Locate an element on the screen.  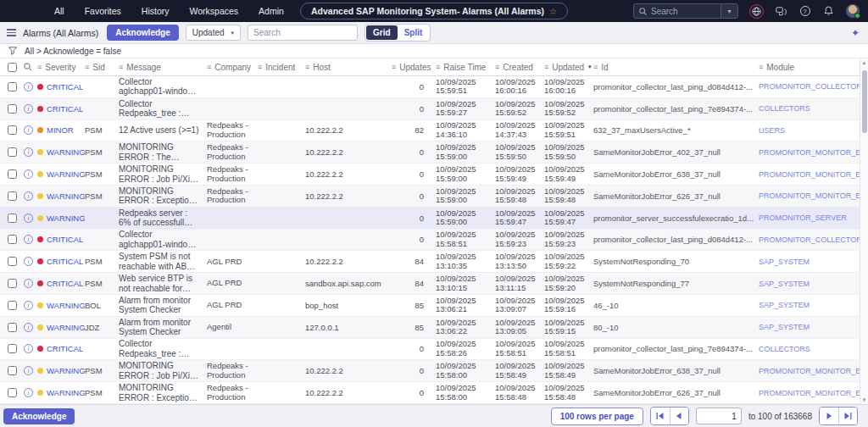
list-search-input is located at coordinates (303, 32).